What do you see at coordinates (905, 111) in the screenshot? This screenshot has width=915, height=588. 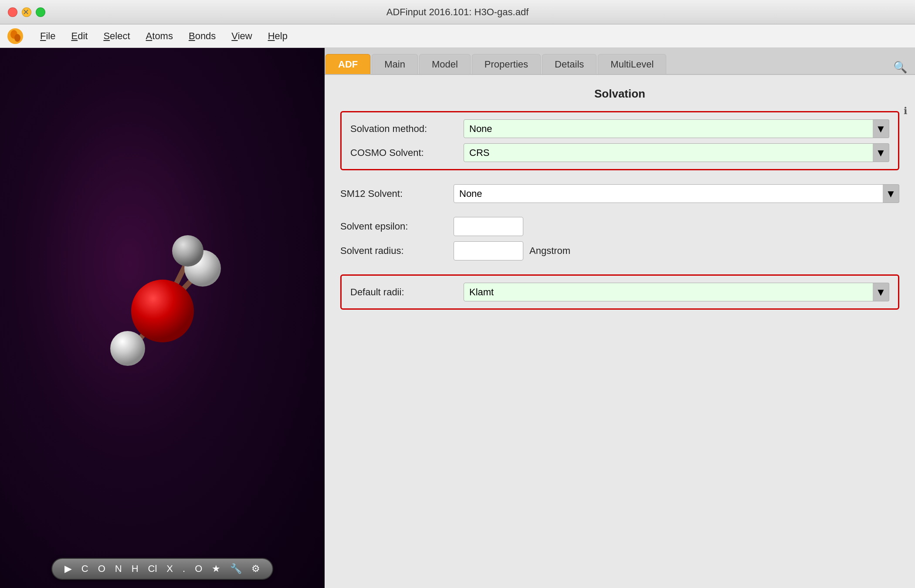 I see `info-icon: ℹ` at bounding box center [905, 111].